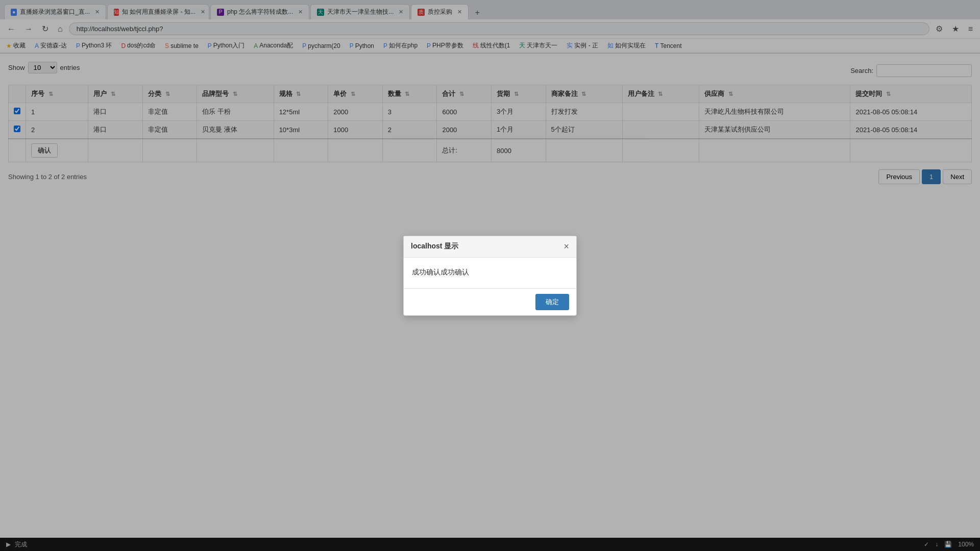 The image size is (980, 551). What do you see at coordinates (490, 273) in the screenshot?
I see `modal-body: 成功确认成功确认` at bounding box center [490, 273].